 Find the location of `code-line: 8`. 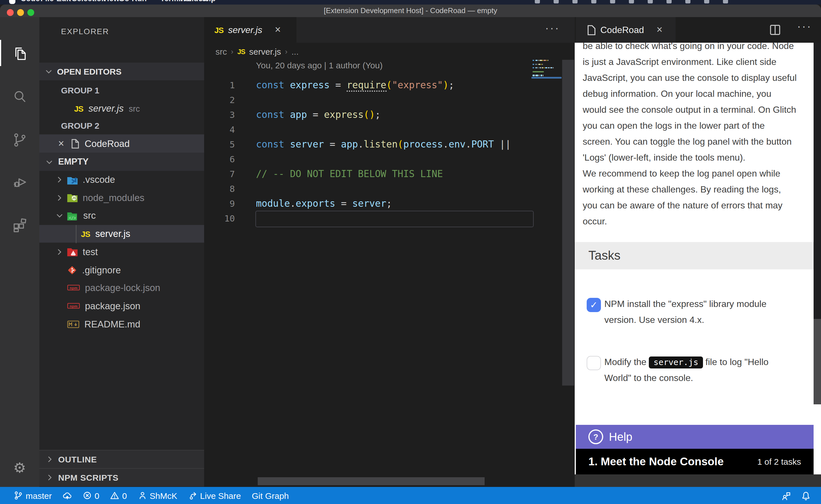

code-line: 8 is located at coordinates (390, 189).